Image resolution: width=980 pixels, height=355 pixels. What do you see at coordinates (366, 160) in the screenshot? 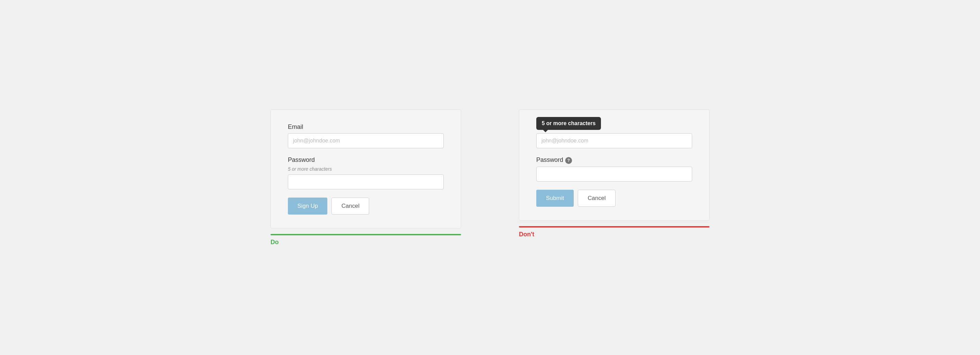
I see `do-password-label: Password` at bounding box center [366, 160].